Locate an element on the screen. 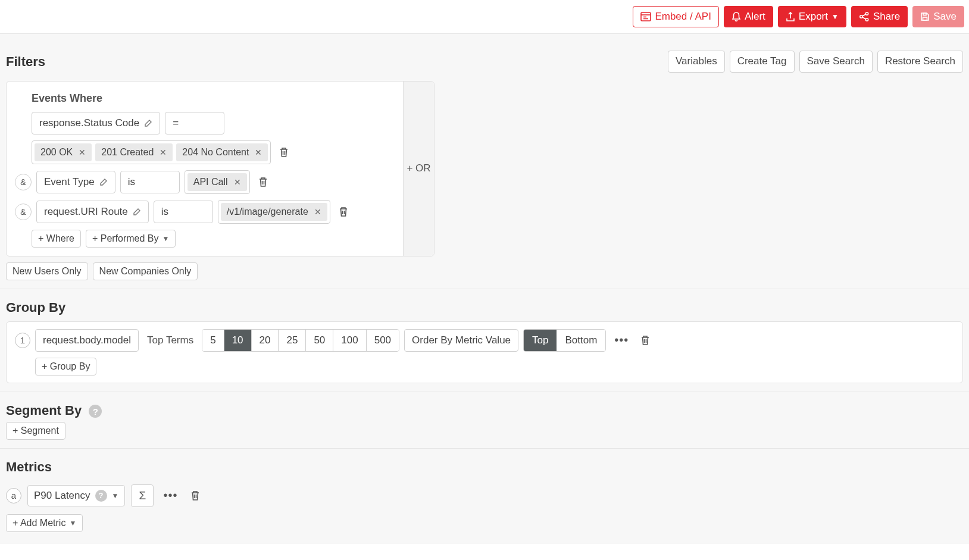 The image size is (969, 560). metric-index: a is located at coordinates (14, 496).